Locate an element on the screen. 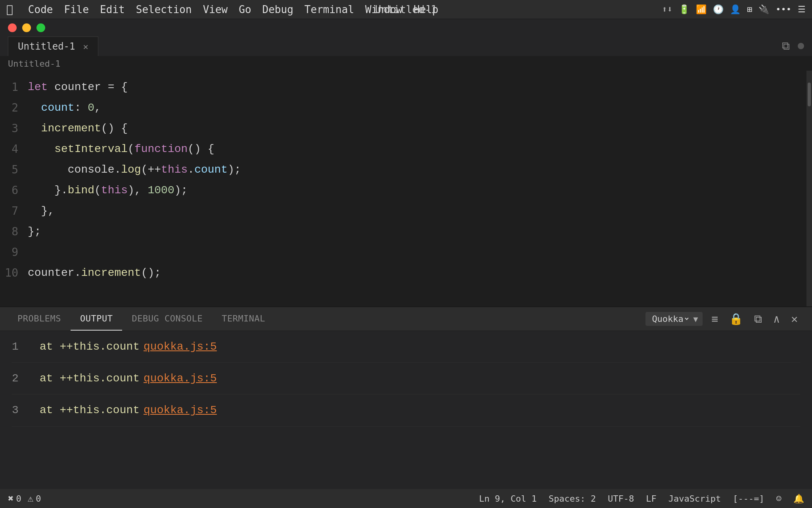 The height and width of the screenshot is (508, 812). error-count: ✖ 0 is located at coordinates (15, 498).